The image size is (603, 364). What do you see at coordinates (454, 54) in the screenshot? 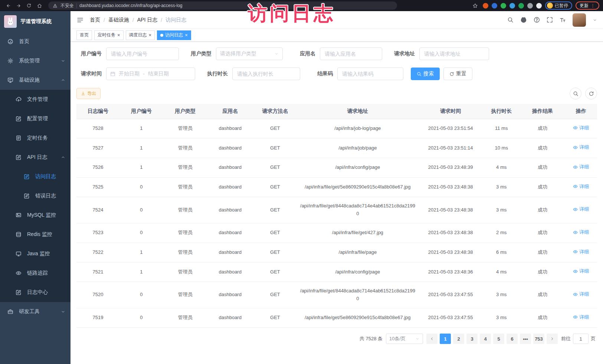
I see `request-url-input` at bounding box center [454, 54].